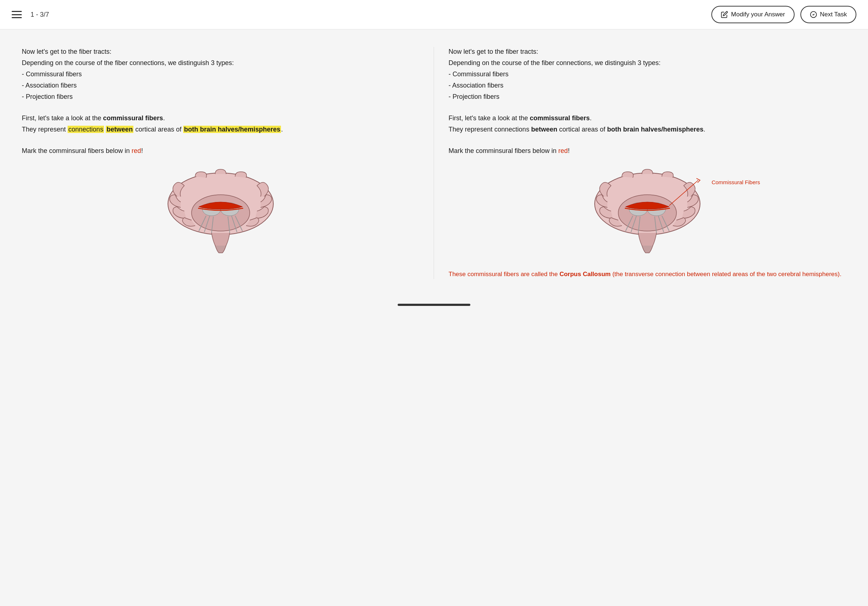  Describe the element at coordinates (753, 14) in the screenshot. I see `modify-answer-button: Modify your Answer` at that location.